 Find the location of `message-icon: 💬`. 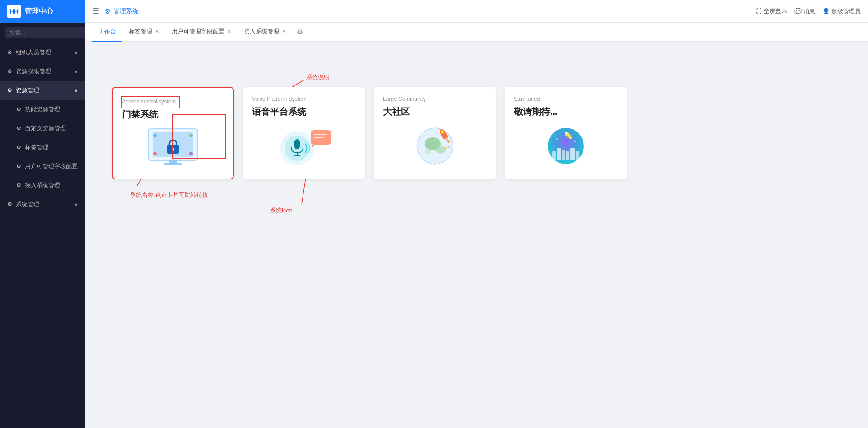

message-icon: 💬 is located at coordinates (798, 11).